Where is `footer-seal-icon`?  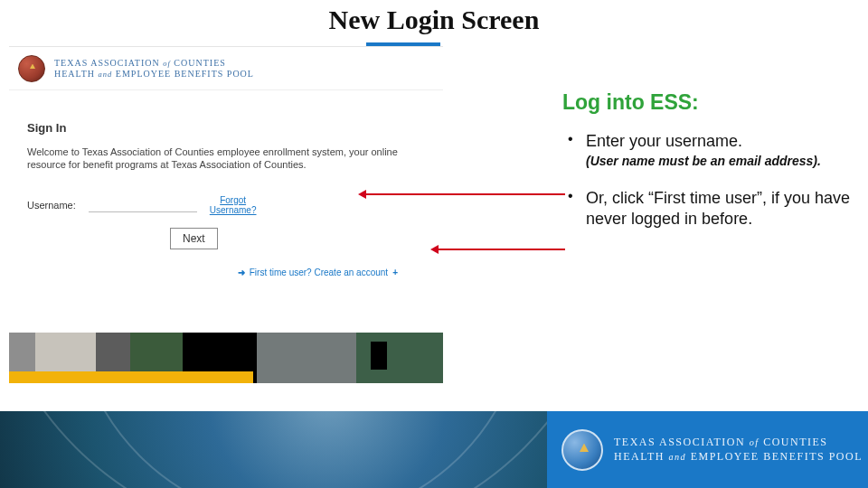 footer-seal-icon is located at coordinates (582, 450).